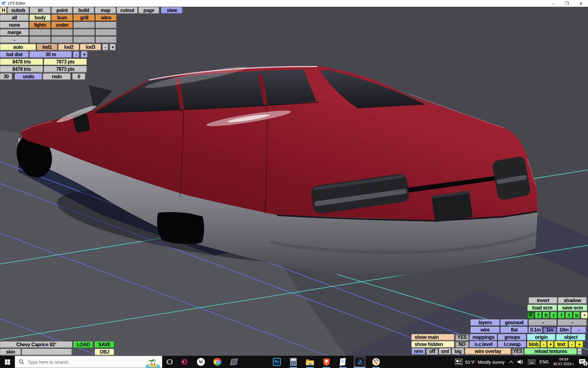 The height and width of the screenshot is (368, 588). I want to click on subobject-grill: grill, so click(84, 18).